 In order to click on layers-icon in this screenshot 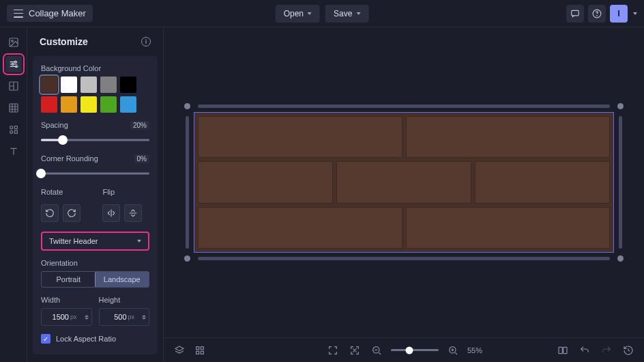, I will do `click(179, 350)`.